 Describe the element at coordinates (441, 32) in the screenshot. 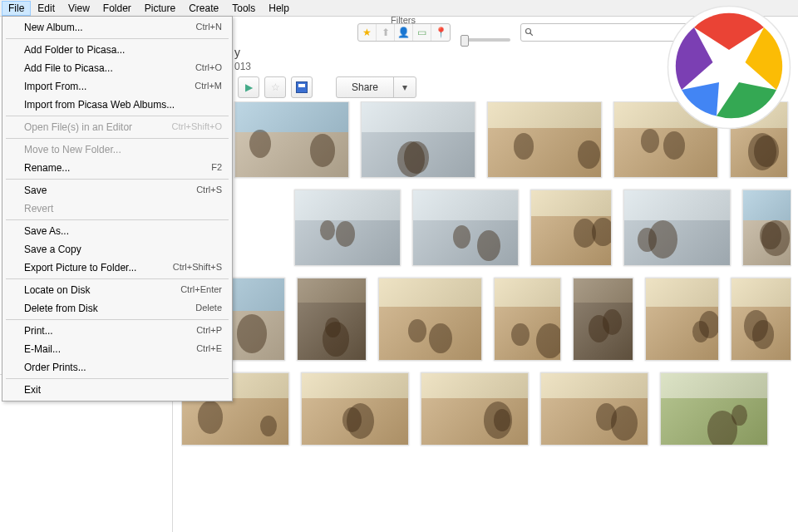

I see `filter-pin-icon: 📍` at that location.